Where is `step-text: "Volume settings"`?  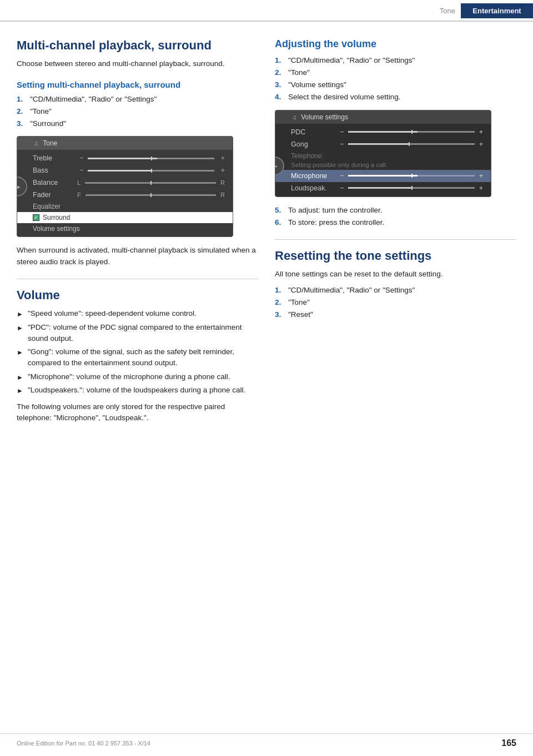 step-text: "Volume settings" is located at coordinates (318, 85).